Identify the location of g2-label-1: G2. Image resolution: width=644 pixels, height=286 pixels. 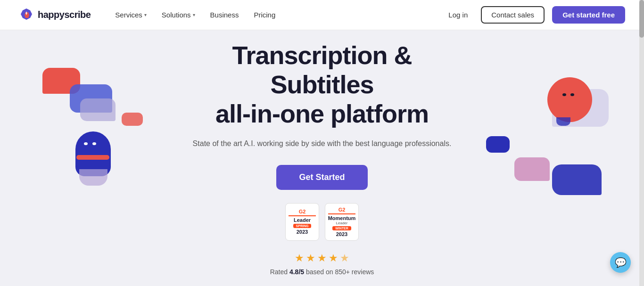
(302, 212).